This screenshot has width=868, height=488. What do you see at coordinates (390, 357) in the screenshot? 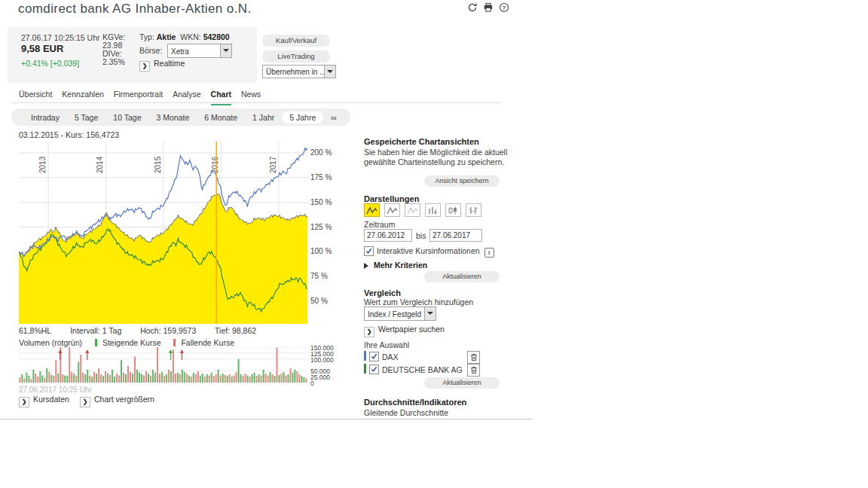
I see `dax-label: DAX` at bounding box center [390, 357].